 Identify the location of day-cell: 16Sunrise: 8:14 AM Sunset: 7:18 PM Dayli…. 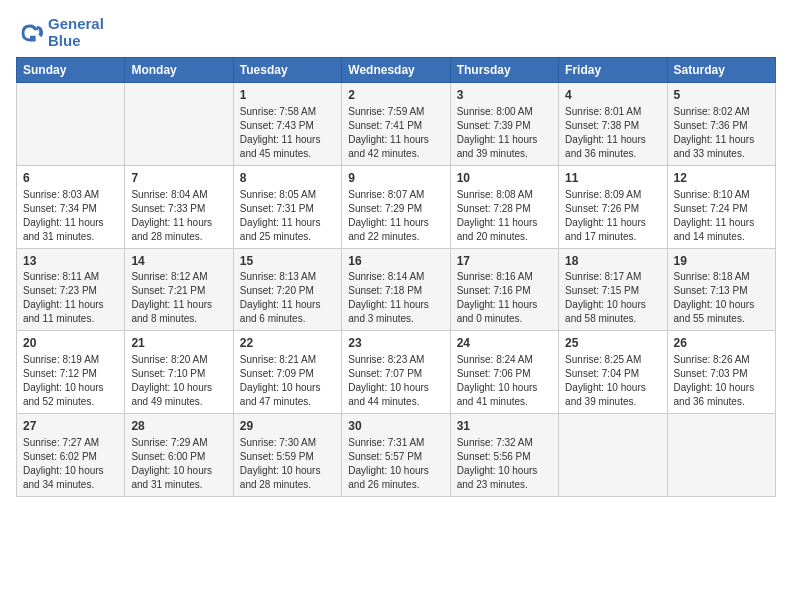
(396, 290).